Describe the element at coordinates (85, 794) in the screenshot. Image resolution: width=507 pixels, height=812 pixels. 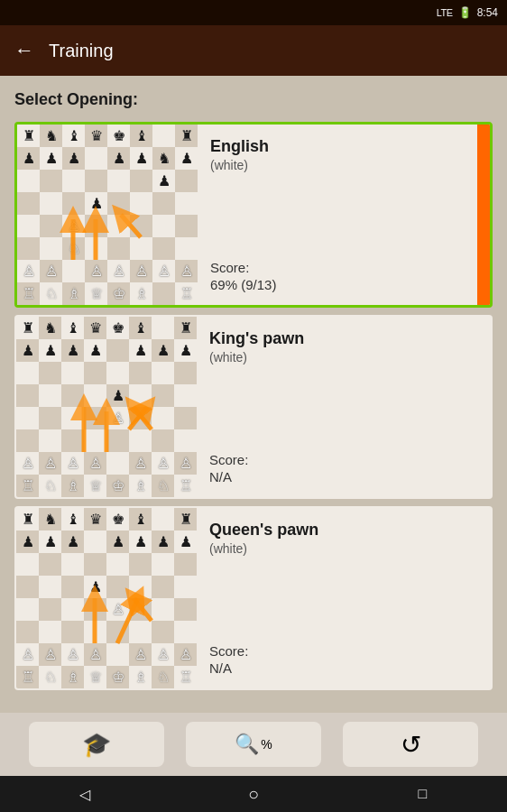
I see `sys-back-button: ◁` at that location.